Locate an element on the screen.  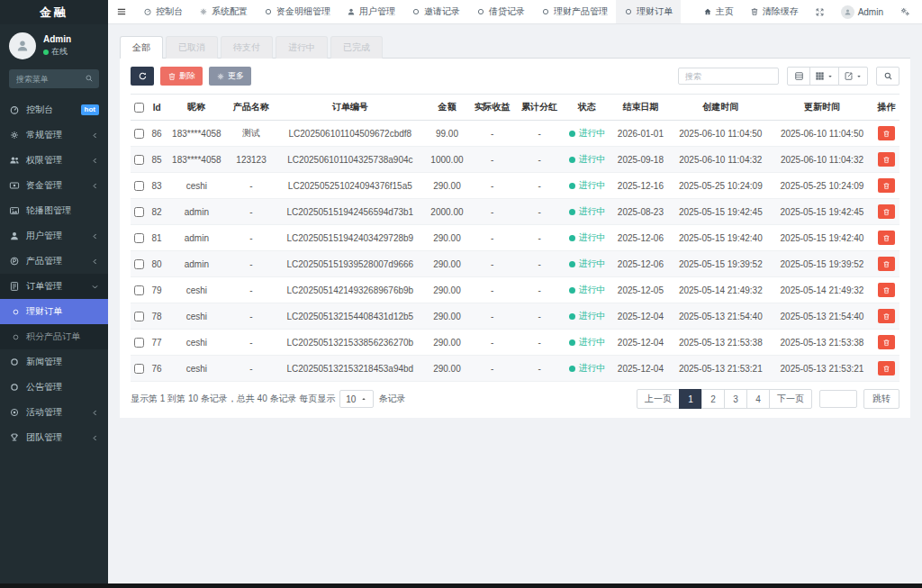
status-label: 进行中 is located at coordinates (592, 185).